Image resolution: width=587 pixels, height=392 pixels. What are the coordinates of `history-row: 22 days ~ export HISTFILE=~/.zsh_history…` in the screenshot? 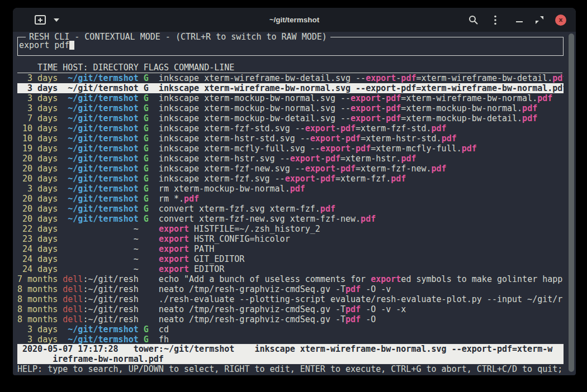 It's located at (291, 229).